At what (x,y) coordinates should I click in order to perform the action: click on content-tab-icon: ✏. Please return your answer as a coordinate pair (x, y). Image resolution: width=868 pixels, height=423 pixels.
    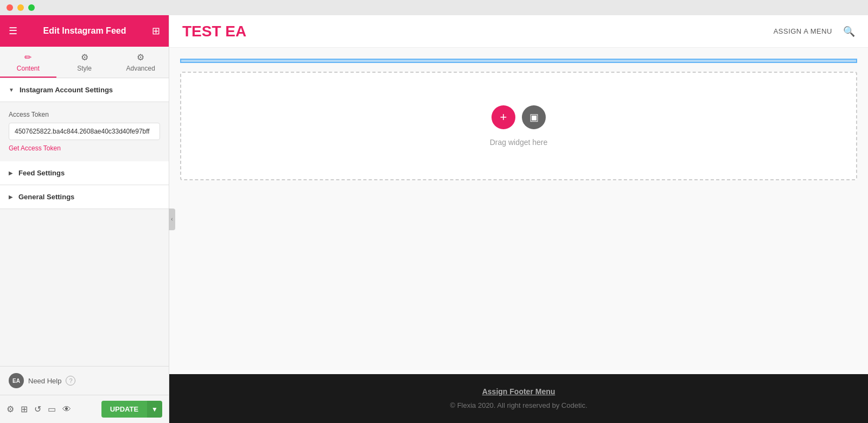
    Looking at the image, I should click on (28, 58).